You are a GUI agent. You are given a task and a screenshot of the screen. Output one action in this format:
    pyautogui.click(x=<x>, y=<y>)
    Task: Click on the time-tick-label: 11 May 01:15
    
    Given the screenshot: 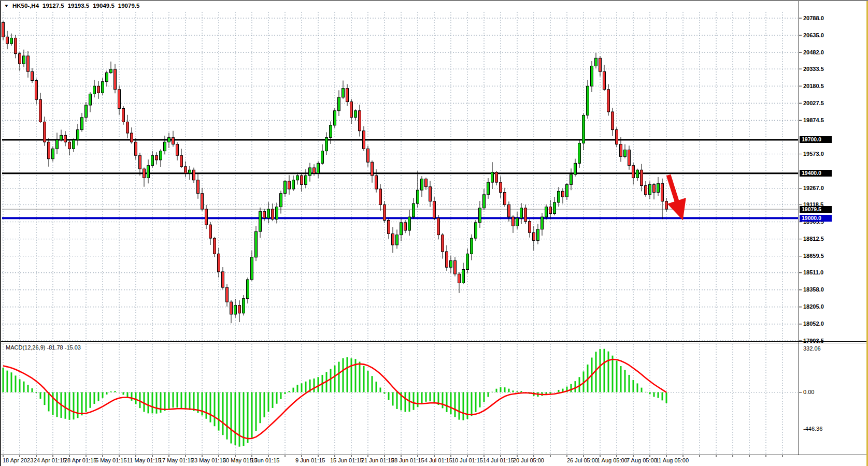 What is the action you would take?
    pyautogui.click(x=144, y=460)
    